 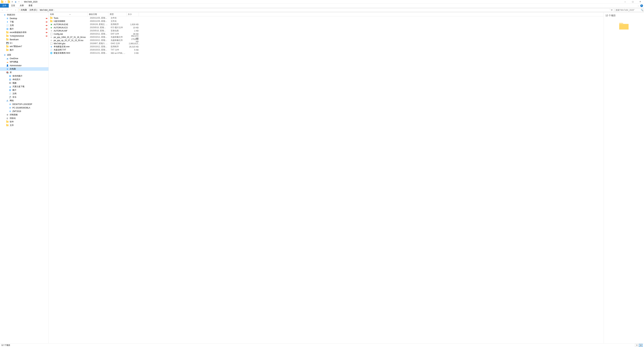 I want to click on tree-item: 🖥桌面, so click(x=24, y=55).